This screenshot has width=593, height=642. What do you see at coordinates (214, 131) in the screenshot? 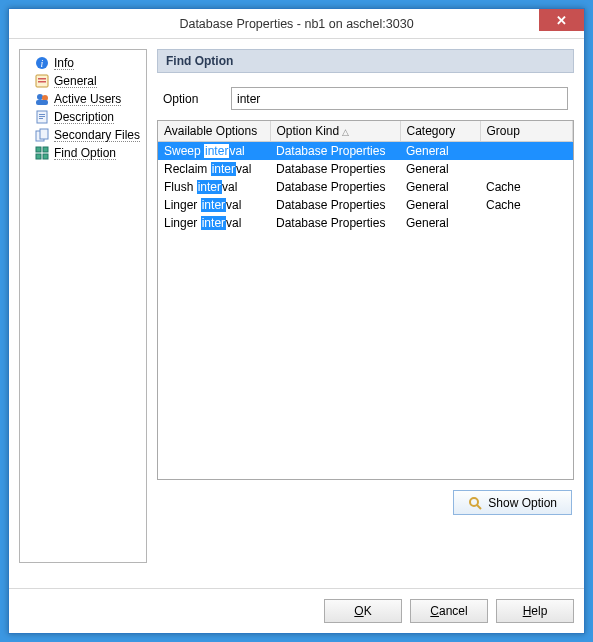
I see `col-available-options: Available Options` at bounding box center [214, 131].